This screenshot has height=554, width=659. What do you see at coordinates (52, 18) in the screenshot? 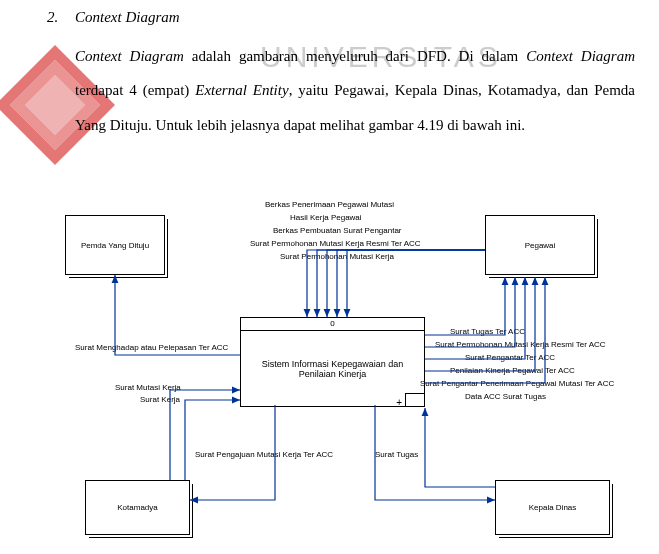
I see `section-number: 2.` at bounding box center [52, 18].